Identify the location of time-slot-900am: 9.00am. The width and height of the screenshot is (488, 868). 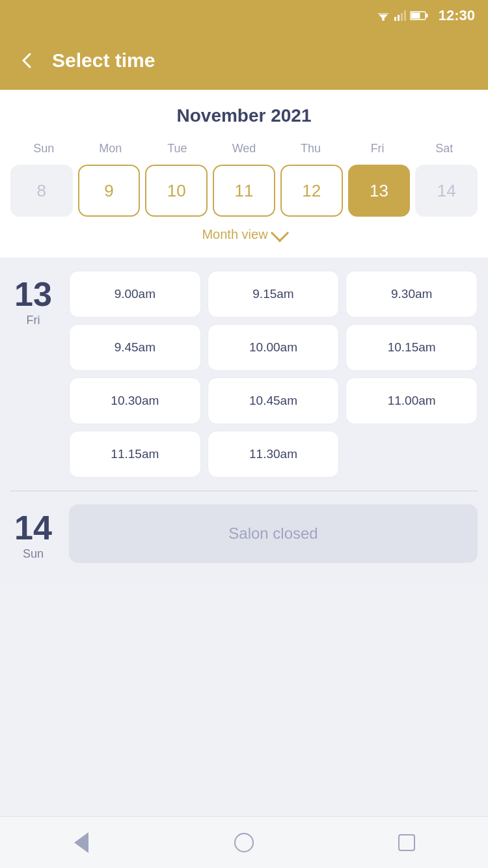
(135, 294).